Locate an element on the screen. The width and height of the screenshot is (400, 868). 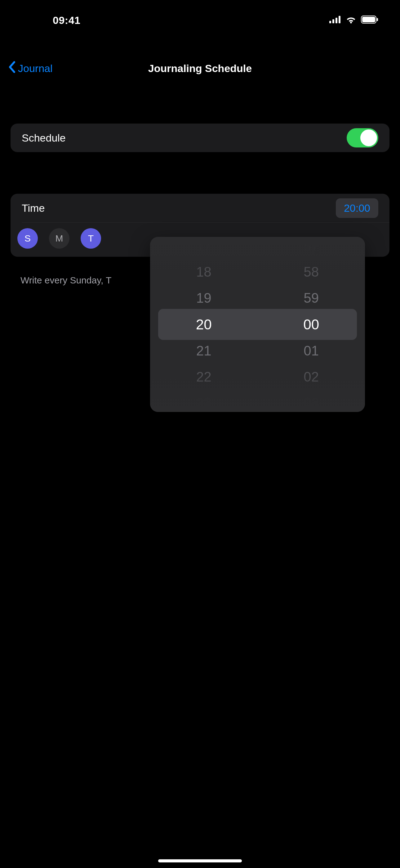
picker-fade-top is located at coordinates (258, 255).